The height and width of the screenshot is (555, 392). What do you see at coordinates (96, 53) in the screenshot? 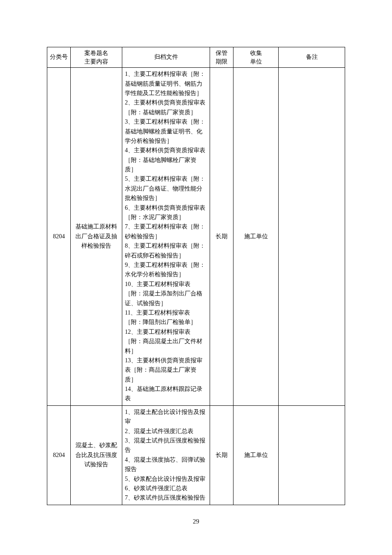
I see `header-title-line1: 案卷题名` at bounding box center [96, 53].